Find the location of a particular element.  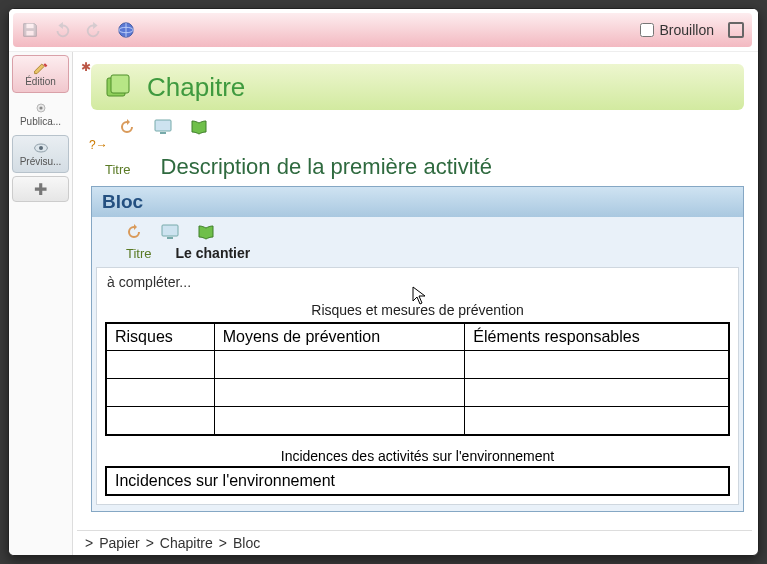

sidebar: Édition Publica... Prévisu... ✚ is located at coordinates (41, 304).